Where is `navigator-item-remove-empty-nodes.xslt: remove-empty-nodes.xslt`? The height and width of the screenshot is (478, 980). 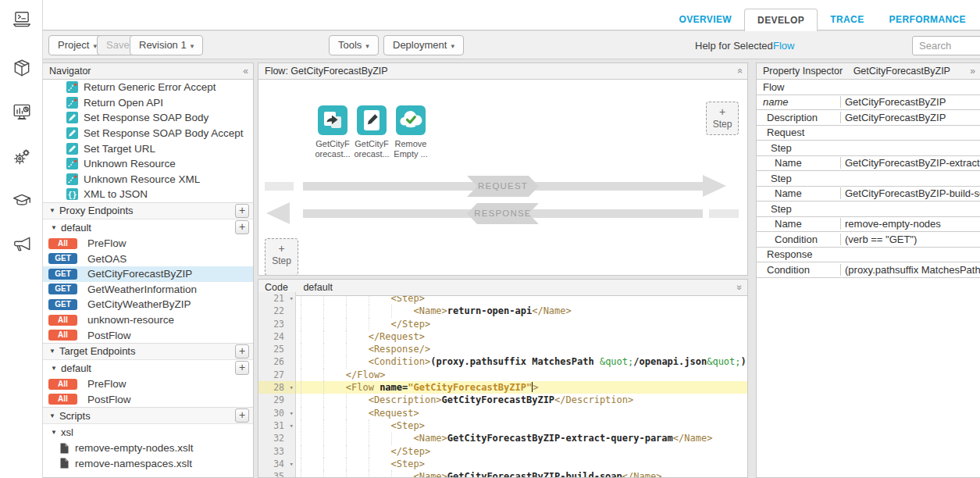
navigator-item-remove-empty-nodes.xslt: remove-empty-nodes.xslt is located at coordinates (148, 448).